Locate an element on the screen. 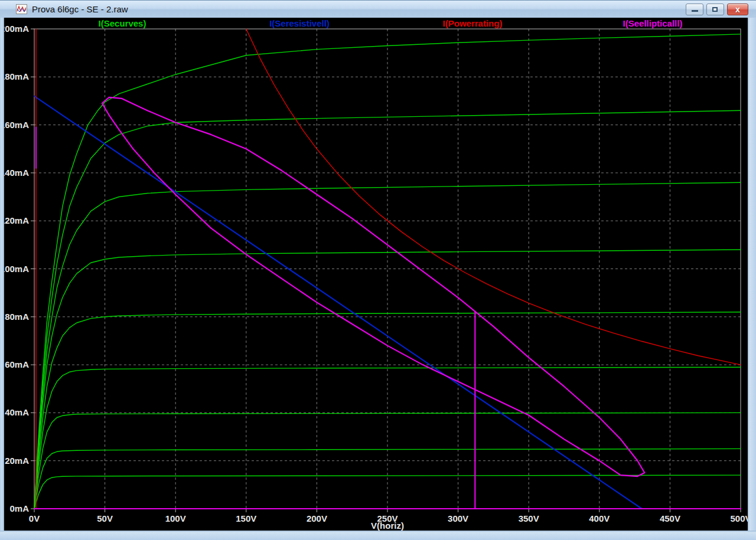 The width and height of the screenshot is (756, 540). window-border-left is located at coordinates (2, 279).